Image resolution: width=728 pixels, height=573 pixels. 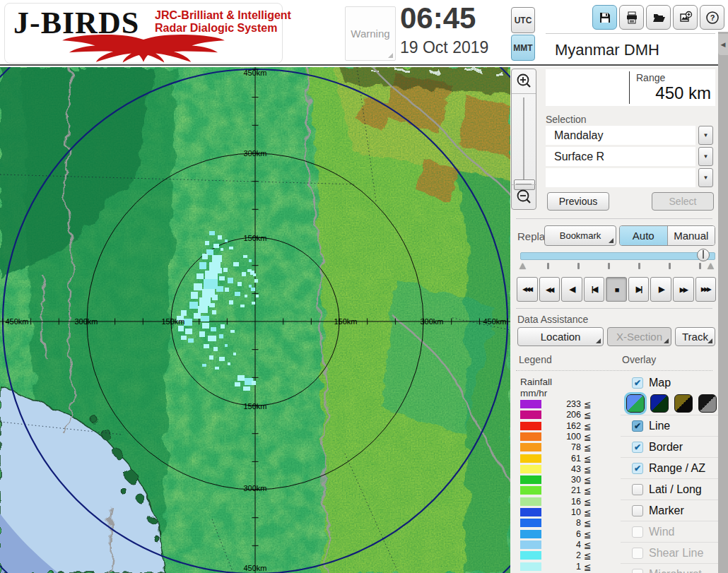 I want to click on option-dropdown-arrow: ▼, so click(x=705, y=178).